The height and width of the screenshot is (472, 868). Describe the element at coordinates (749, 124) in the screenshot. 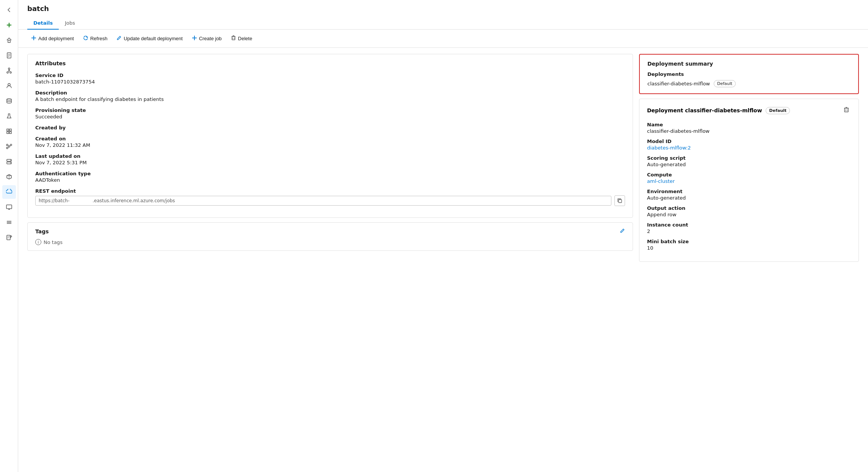

I see `detail-name-label: Name` at that location.